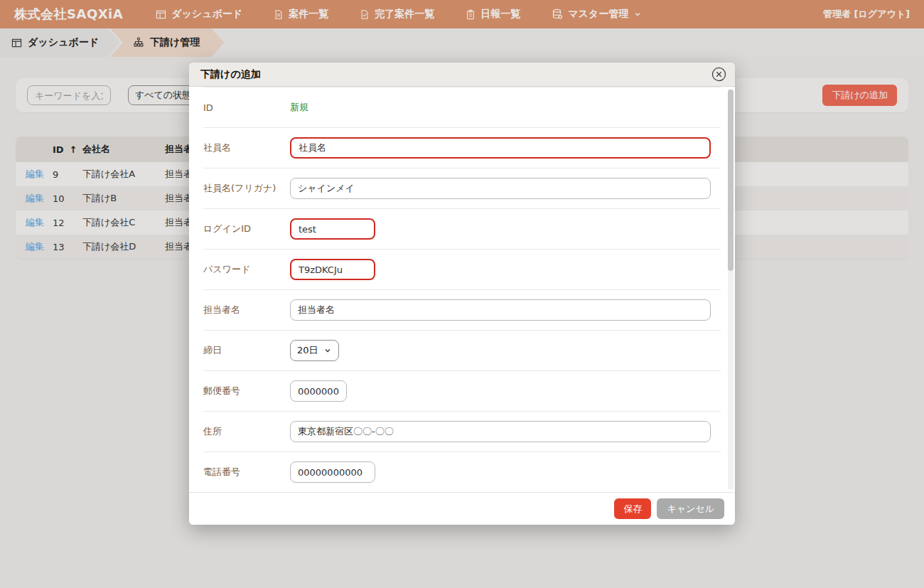 The image size is (924, 588). I want to click on form-row-manager-name: 担当者名, so click(462, 310).